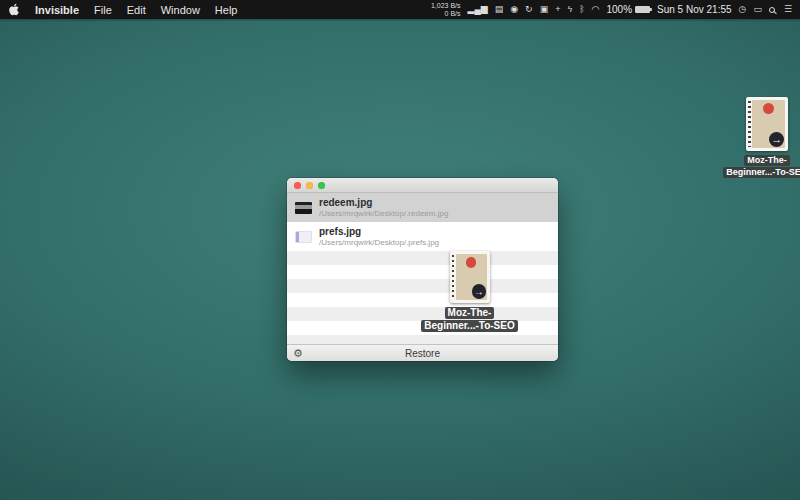 The width and height of the screenshot is (800, 500). I want to click on battery-indicator: 100%, so click(628, 10).